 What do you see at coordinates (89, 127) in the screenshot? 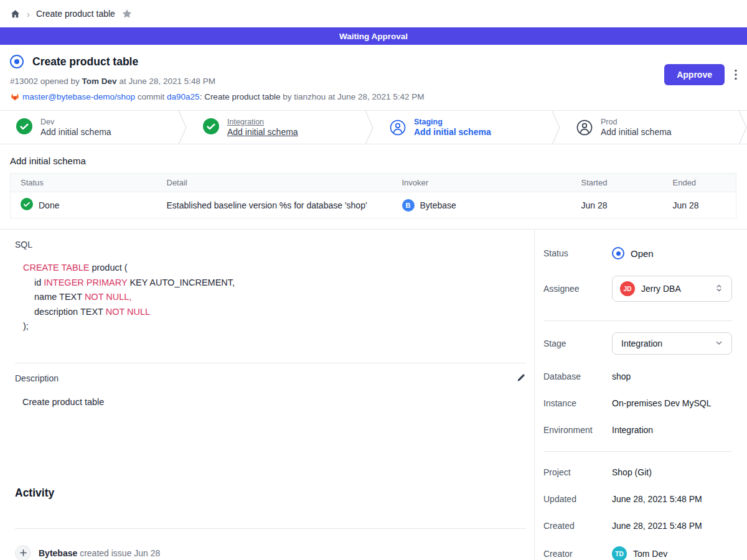
I see `stage-dev: DevAdd initial schema` at bounding box center [89, 127].